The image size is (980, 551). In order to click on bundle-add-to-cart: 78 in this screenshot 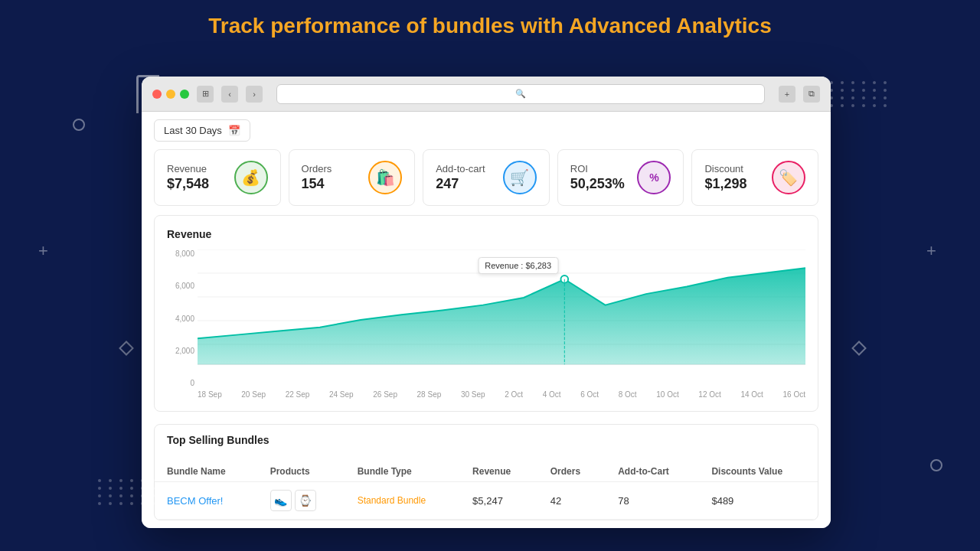, I will do `click(652, 500)`.